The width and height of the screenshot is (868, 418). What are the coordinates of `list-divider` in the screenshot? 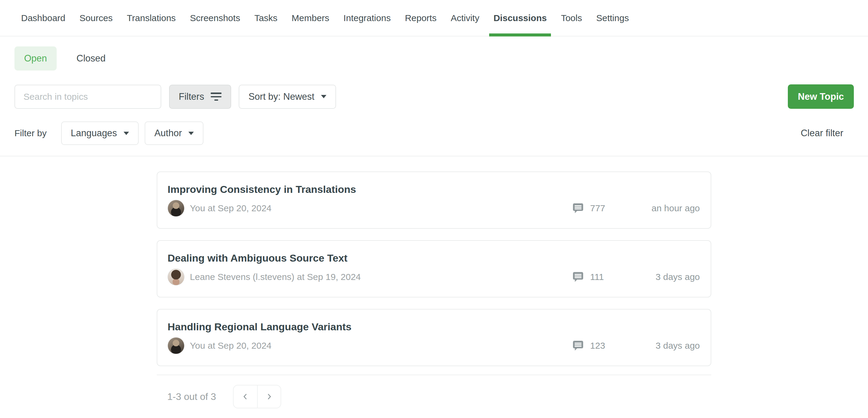 It's located at (434, 375).